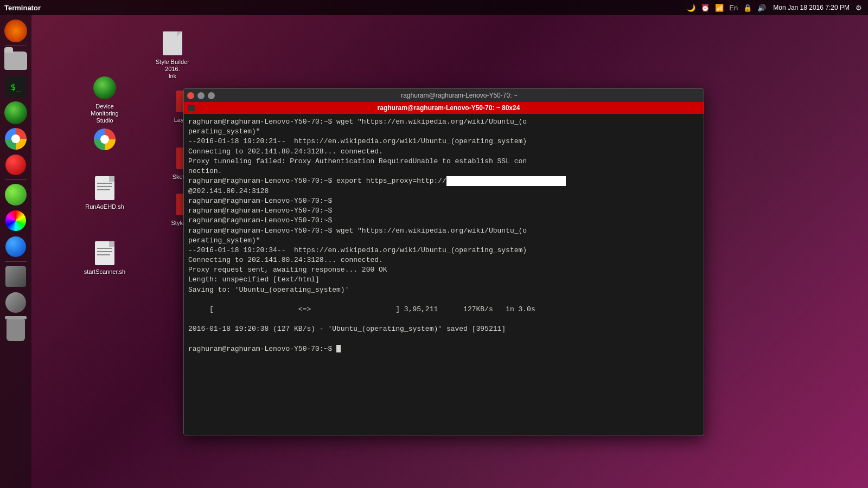  I want to click on dms-icon, so click(105, 88).